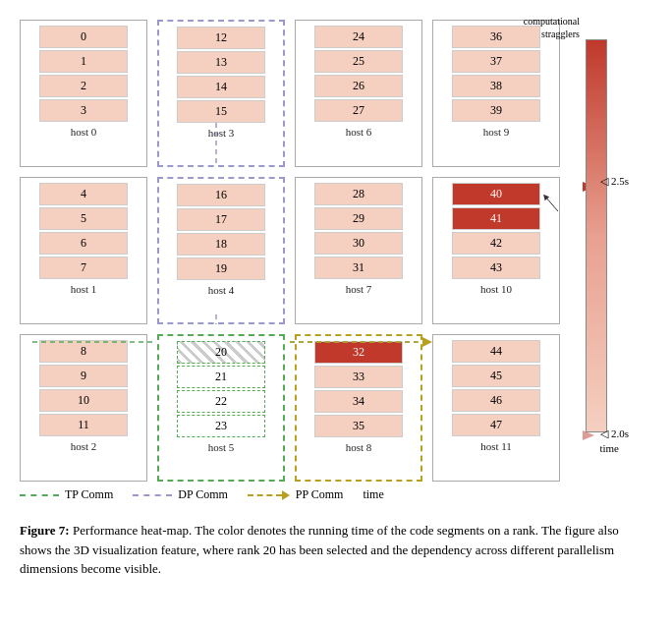  I want to click on rank-2: 2, so click(84, 86).